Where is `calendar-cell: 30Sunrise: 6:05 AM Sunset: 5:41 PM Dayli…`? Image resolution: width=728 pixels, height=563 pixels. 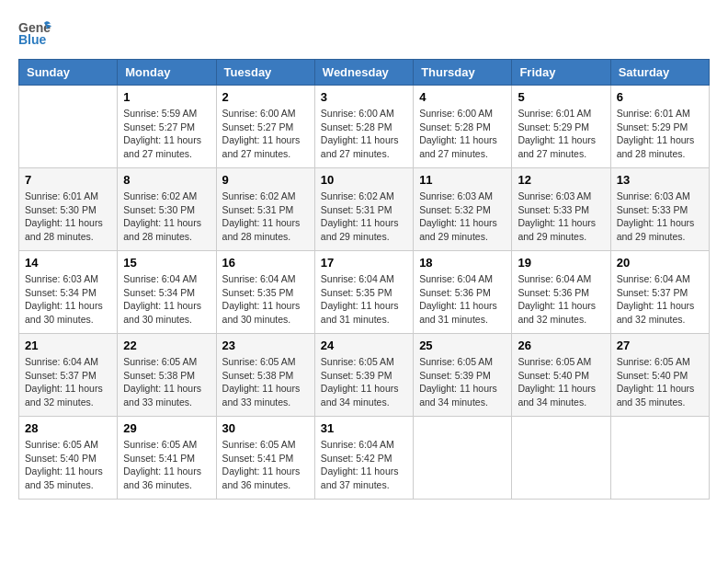
calendar-cell: 30Sunrise: 6:05 AM Sunset: 5:41 PM Dayli… is located at coordinates (265, 458).